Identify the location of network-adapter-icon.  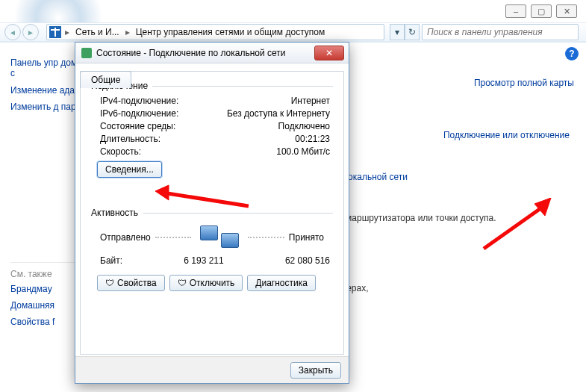
(87, 53).